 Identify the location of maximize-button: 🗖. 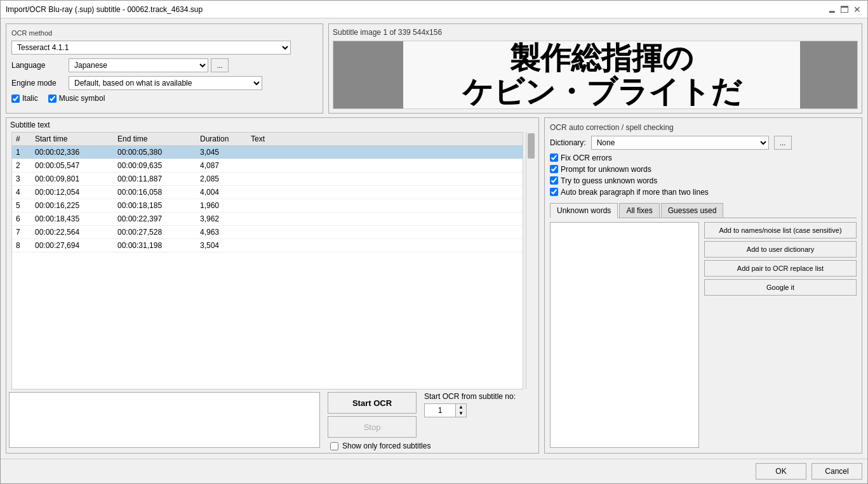
(845, 10).